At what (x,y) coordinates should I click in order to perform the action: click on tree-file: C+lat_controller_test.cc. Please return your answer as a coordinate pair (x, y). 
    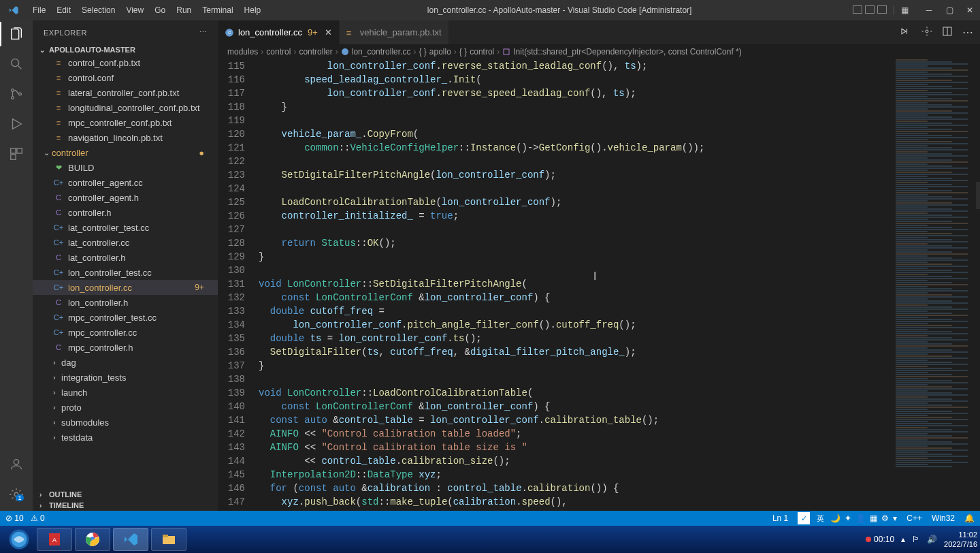
    Looking at the image, I should click on (125, 227).